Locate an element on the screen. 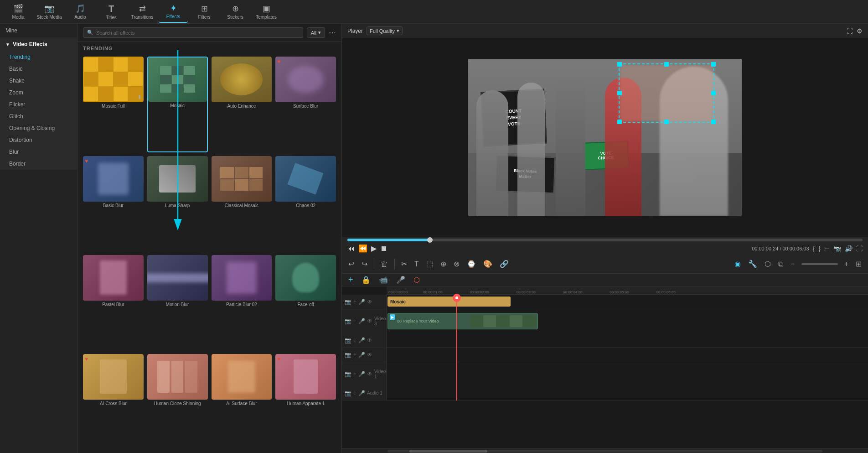 Image resolution: width=868 pixels, height=453 pixels. category-opening: Opening & Closing is located at coordinates (38, 128).